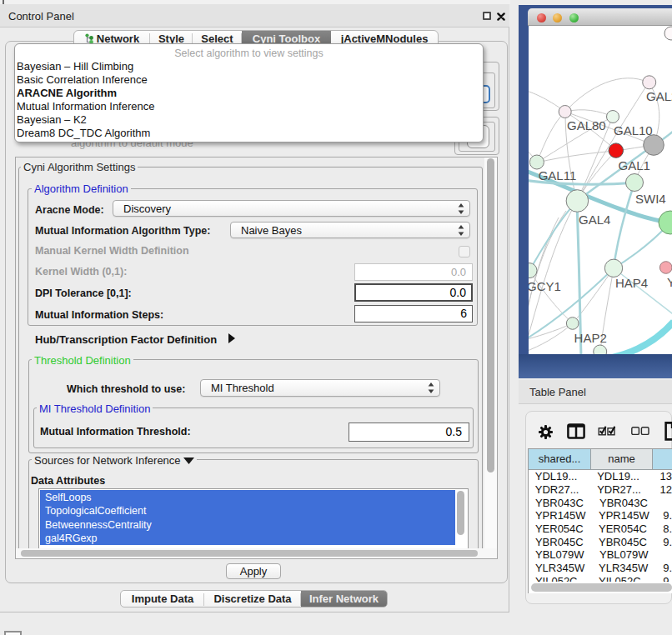 This screenshot has height=635, width=672. What do you see at coordinates (634, 165) in the screenshot?
I see `svg-text: GAL1` at bounding box center [634, 165].